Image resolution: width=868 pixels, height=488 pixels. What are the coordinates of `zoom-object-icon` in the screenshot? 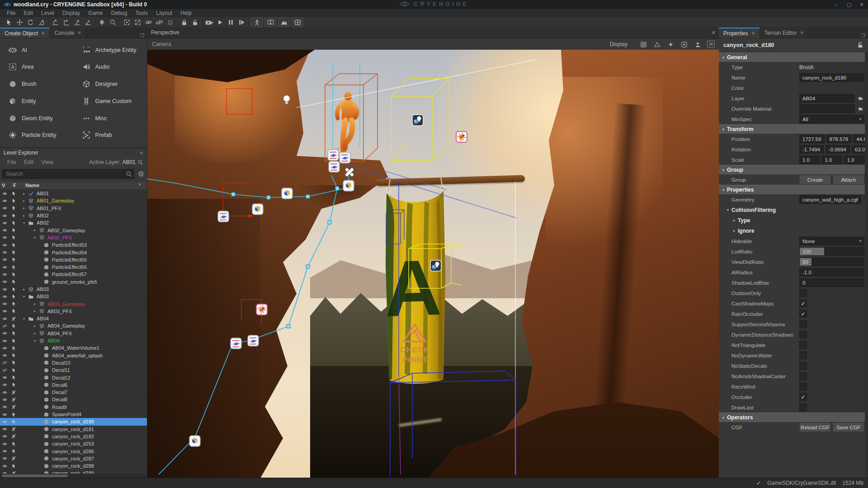 It's located at (113, 22).